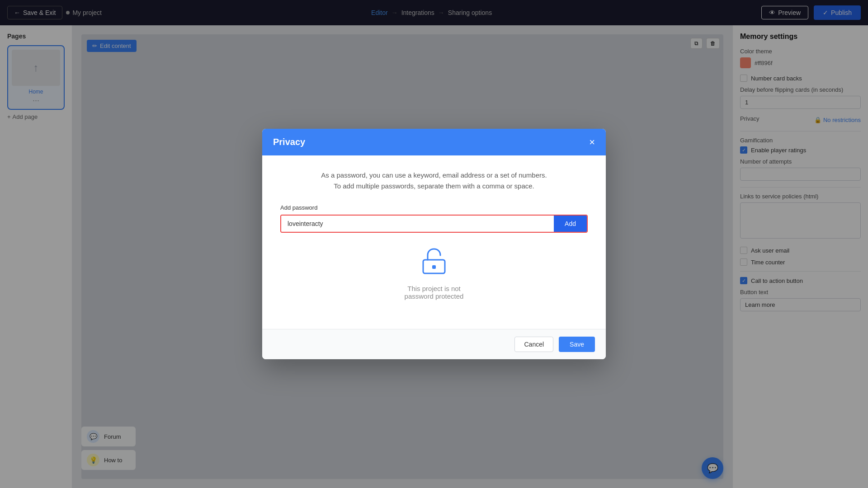 This screenshot has width=868, height=488. I want to click on modal-title: Privacy, so click(289, 142).